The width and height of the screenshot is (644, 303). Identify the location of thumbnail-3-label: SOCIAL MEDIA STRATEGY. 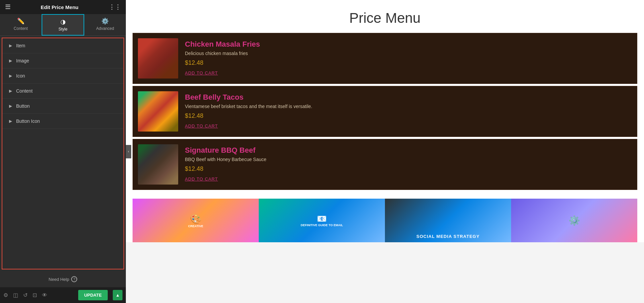
(448, 236).